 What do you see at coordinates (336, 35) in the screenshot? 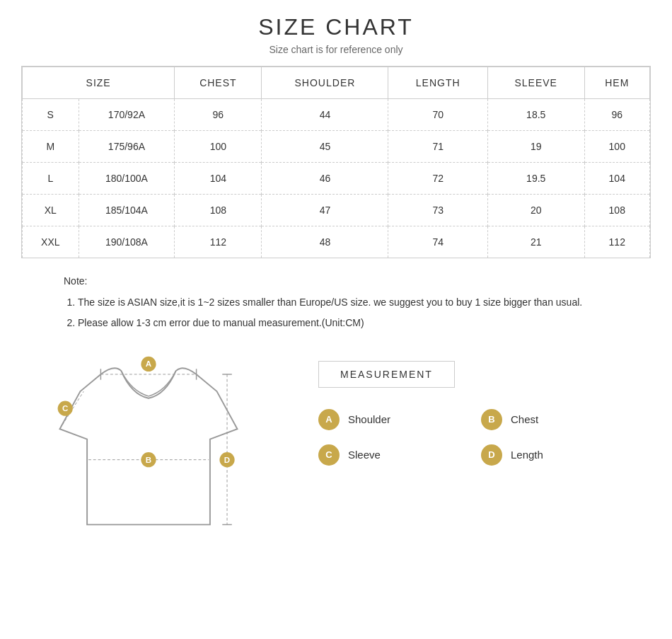
I see `title-section: SIZE CHART Size chart is for reference o…` at bounding box center [336, 35].